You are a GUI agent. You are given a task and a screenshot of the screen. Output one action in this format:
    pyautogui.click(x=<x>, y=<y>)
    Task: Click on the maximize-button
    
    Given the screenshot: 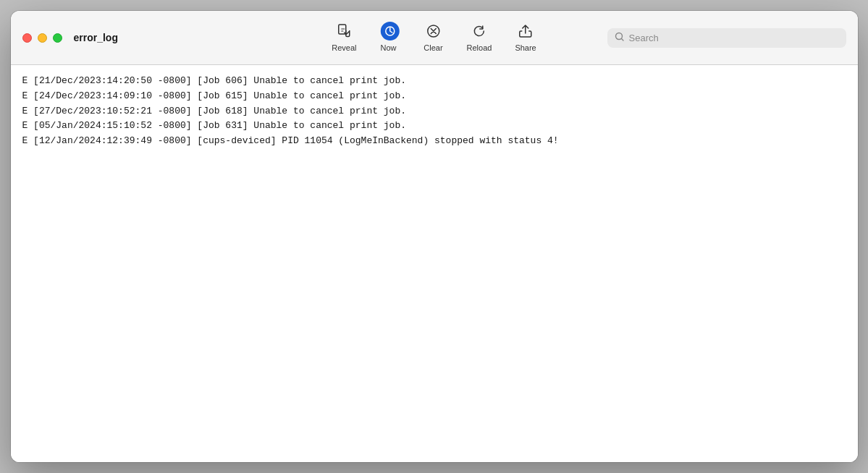 What is the action you would take?
    pyautogui.click(x=58, y=38)
    